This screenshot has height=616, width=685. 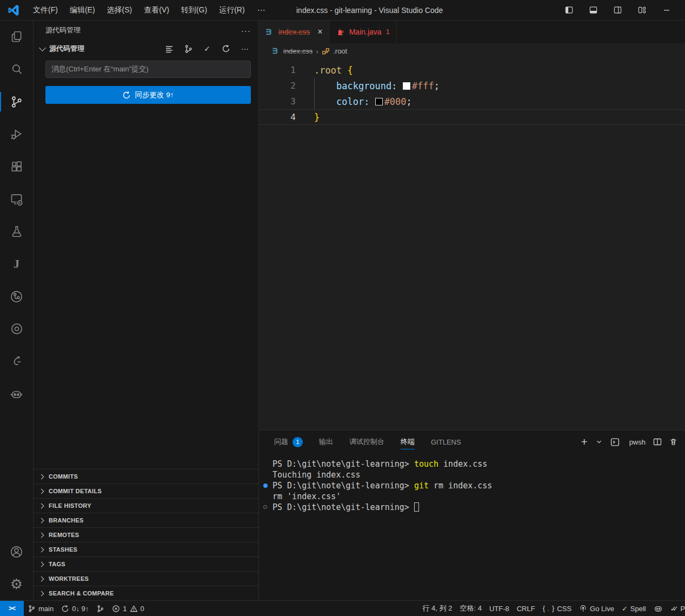 What do you see at coordinates (16, 264) in the screenshot?
I see `java-icon: J` at bounding box center [16, 264].